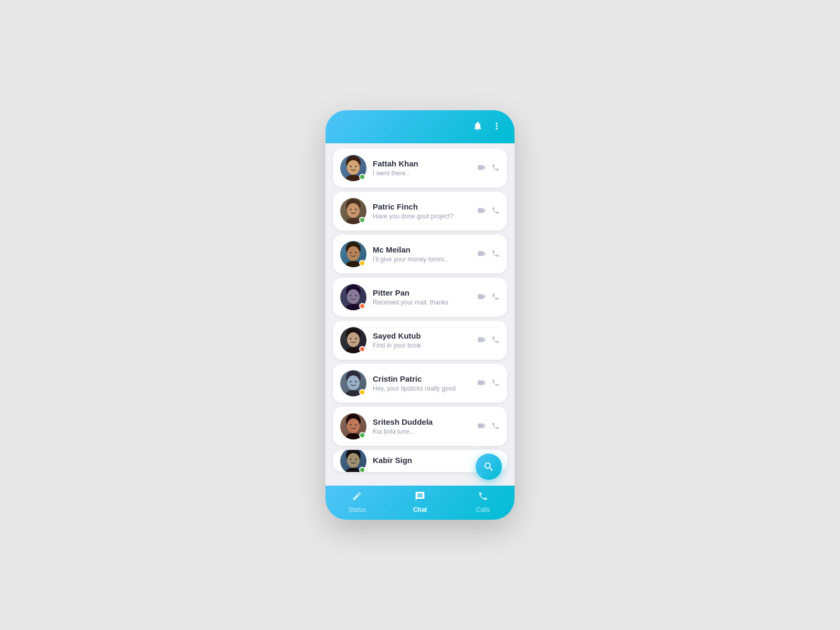 This screenshot has height=630, width=840. What do you see at coordinates (422, 345) in the screenshot?
I see `message-preview: Find in your book` at bounding box center [422, 345].